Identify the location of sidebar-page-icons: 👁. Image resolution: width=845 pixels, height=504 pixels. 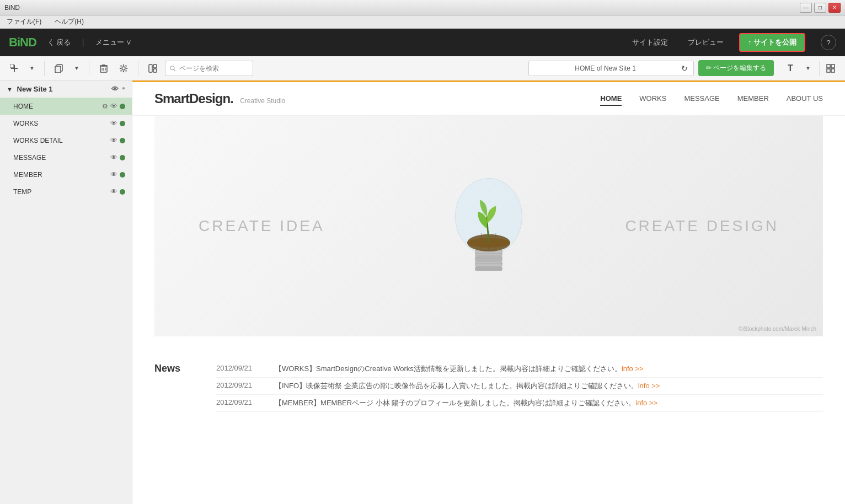
(118, 124).